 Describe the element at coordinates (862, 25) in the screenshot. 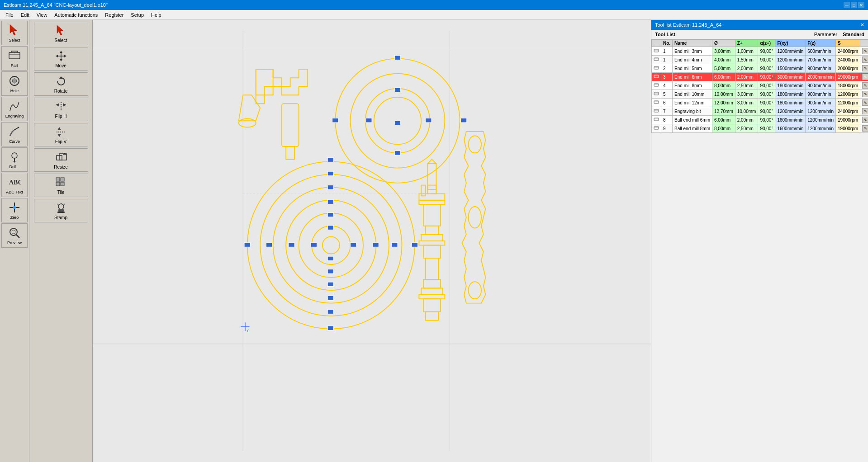

I see `tool-list-close: ✕` at that location.